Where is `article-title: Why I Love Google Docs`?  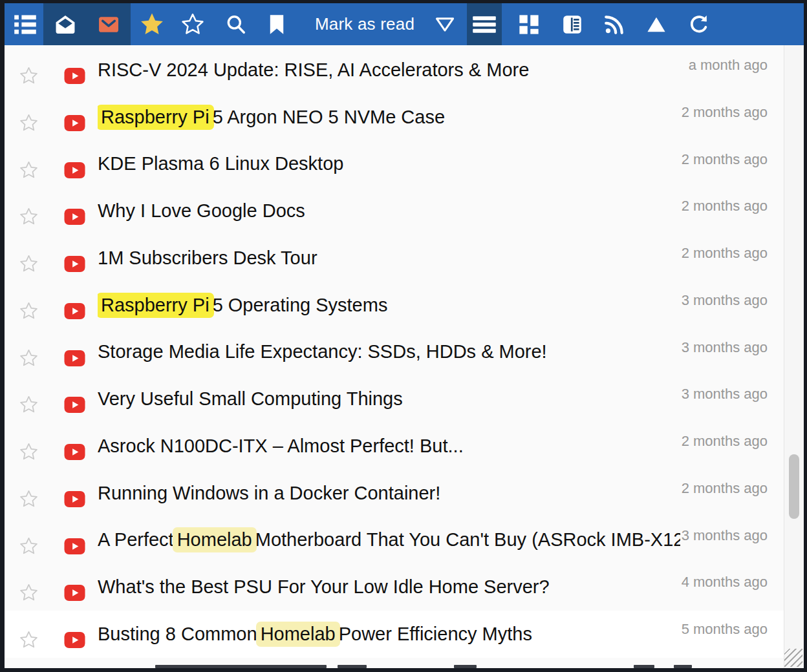
article-title: Why I Love Google Docs is located at coordinates (389, 211).